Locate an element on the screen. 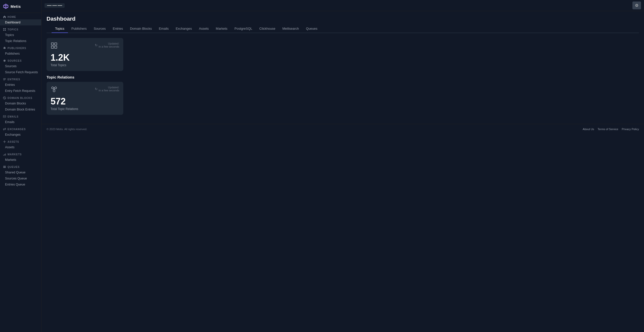 The width and height of the screenshot is (644, 332). sidebar-item-emails: Emails is located at coordinates (21, 122).